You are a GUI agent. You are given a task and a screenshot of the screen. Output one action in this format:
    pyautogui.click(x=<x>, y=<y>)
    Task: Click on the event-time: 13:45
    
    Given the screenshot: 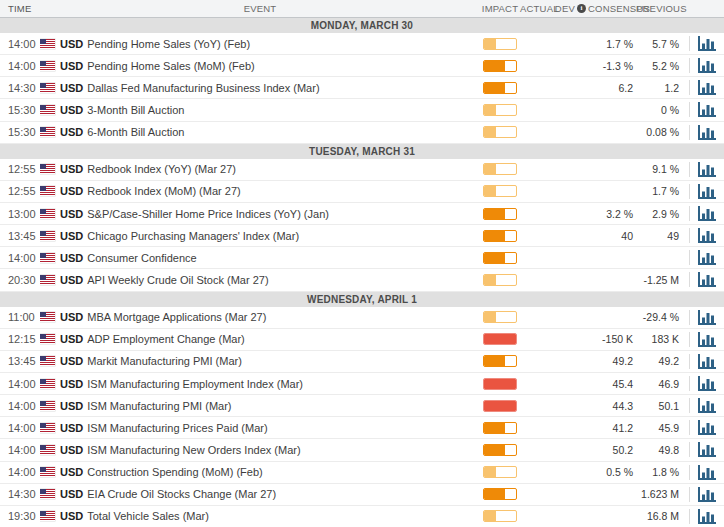 What is the action you would take?
    pyautogui.click(x=20, y=361)
    